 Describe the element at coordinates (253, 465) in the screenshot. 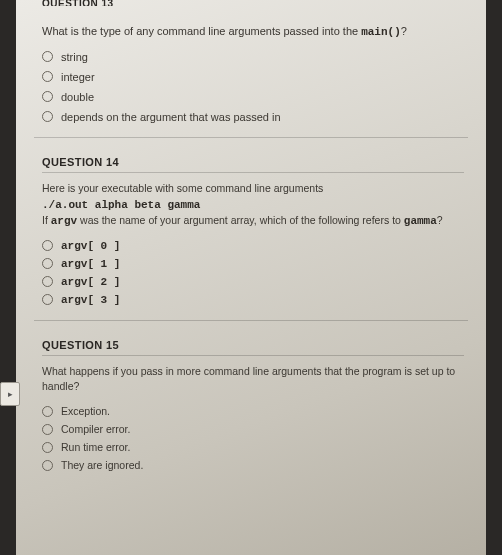

I see `q15-option-3: They are ignored.` at that location.